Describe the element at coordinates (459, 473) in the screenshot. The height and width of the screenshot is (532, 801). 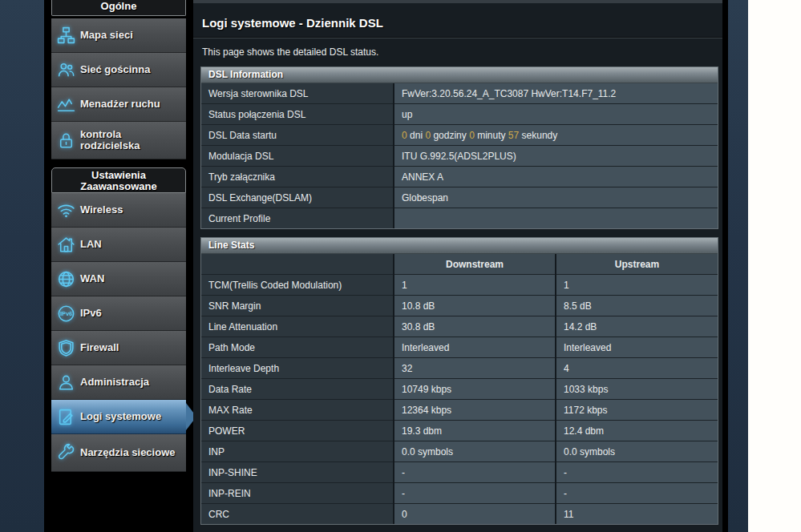
I see `table-row: INP-SHINE - -` at that location.